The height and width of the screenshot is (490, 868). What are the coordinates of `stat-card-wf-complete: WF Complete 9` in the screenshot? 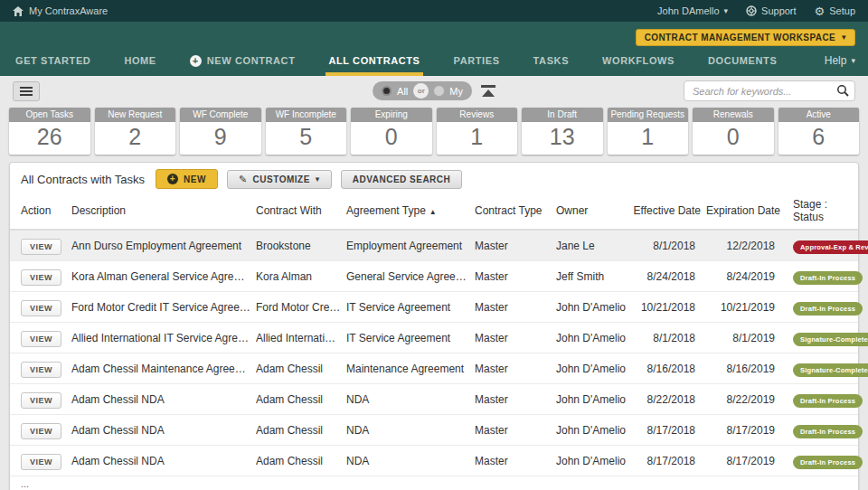 It's located at (221, 131).